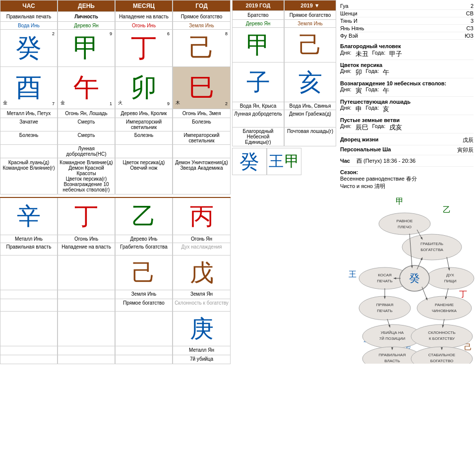 This screenshot has width=476, height=449. I want to click on node-robber-line1: ГРАБИТЕЛЬ, so click(432, 244).